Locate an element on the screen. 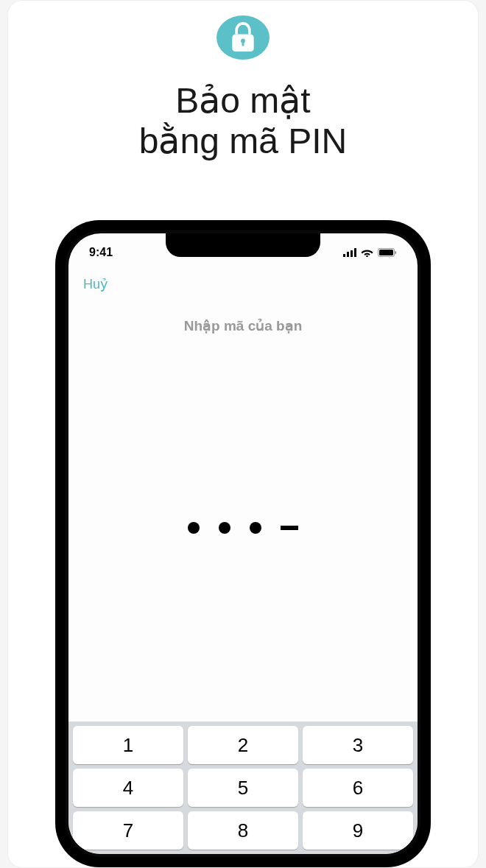 This screenshot has height=868, width=486. key-6: 6 is located at coordinates (358, 788).